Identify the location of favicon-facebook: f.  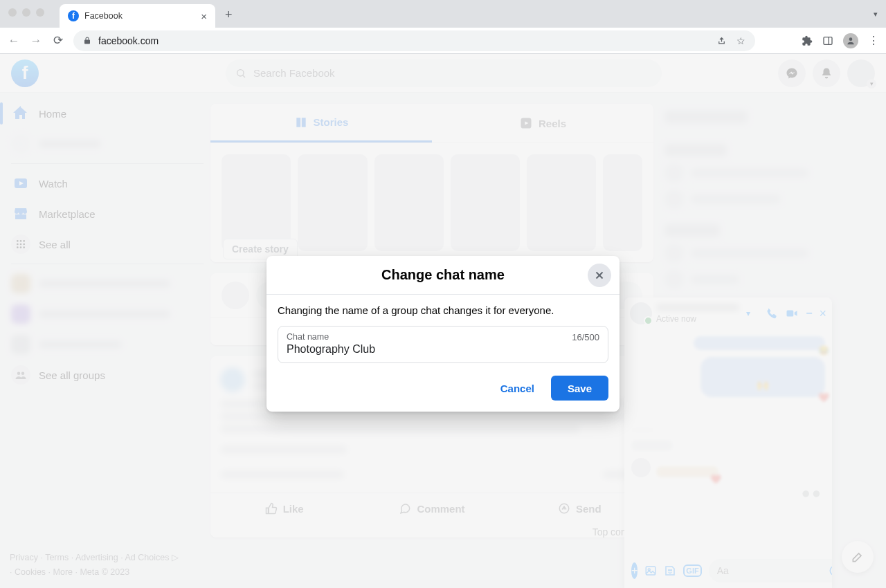
(73, 16).